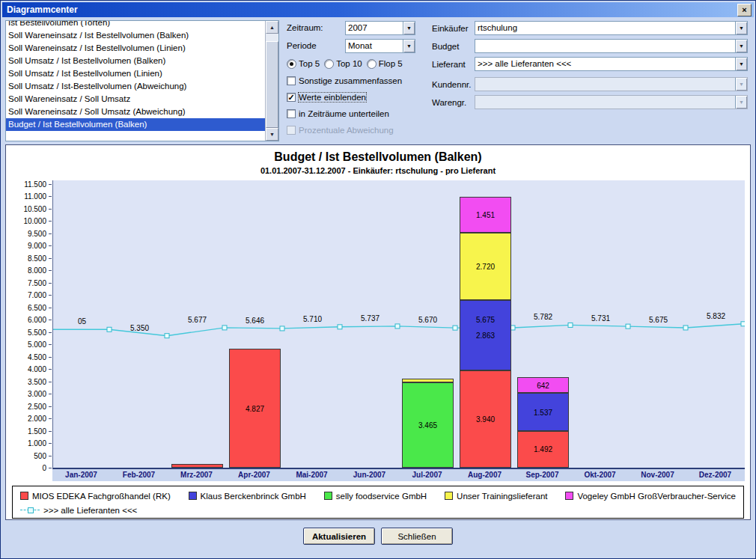 The width and height of the screenshot is (756, 559). Describe the element at coordinates (650, 496) in the screenshot. I see `legend-item: Vogeley GmbH GroßVerbraucher-Service` at that location.